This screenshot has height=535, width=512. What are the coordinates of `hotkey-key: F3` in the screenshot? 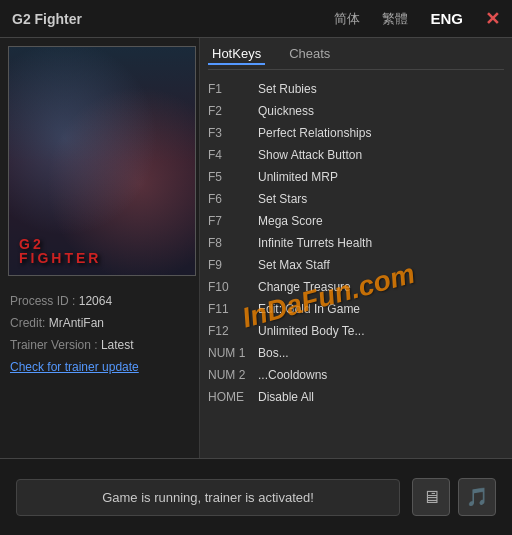 It's located at (233, 133).